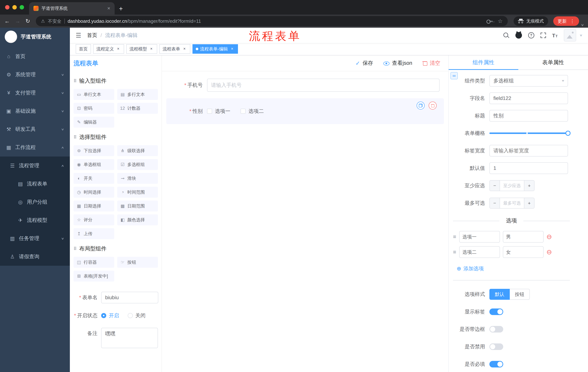  I want to click on palette-component: 123 计数器, so click(138, 108).